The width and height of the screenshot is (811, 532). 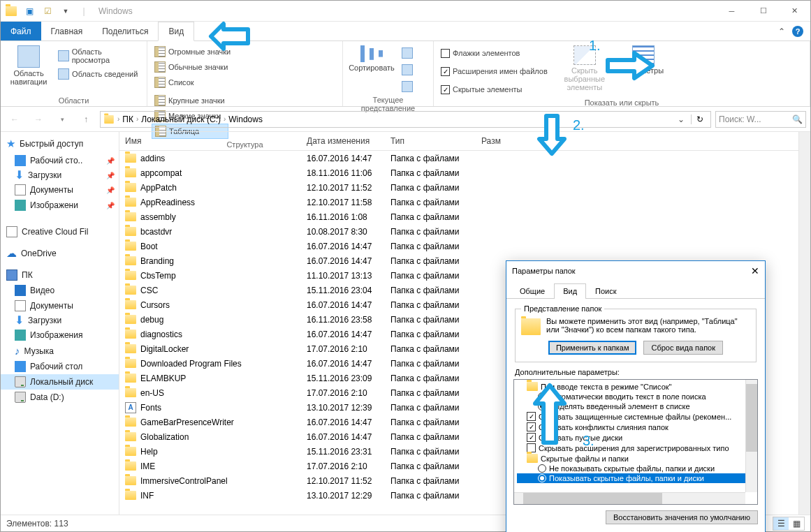 I want to click on app-icon, so click(x=11, y=11).